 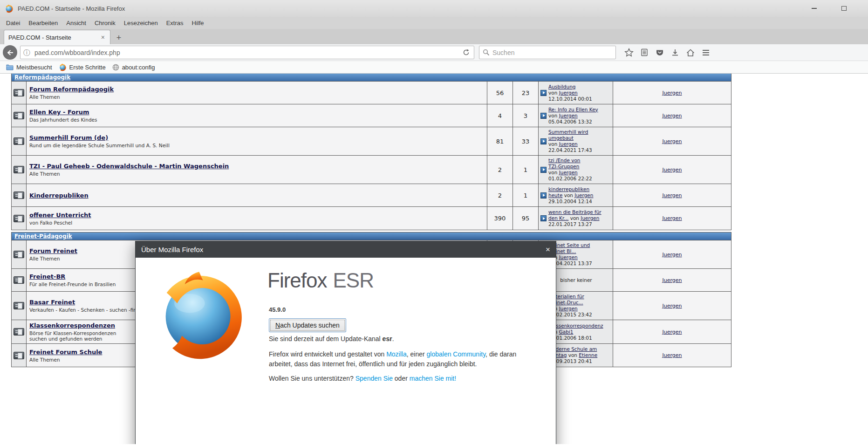 I want to click on bookmark-star-button, so click(x=629, y=52).